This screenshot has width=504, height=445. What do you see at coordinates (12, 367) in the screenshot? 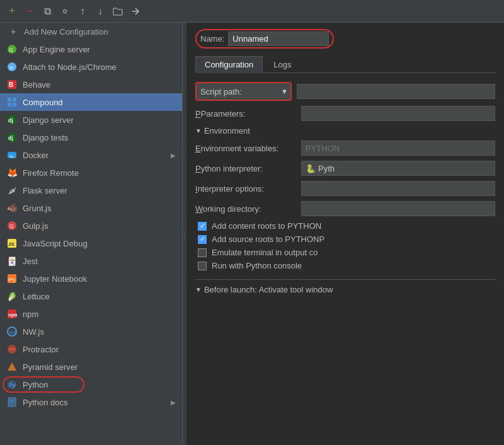
I see `pyramid-icon` at bounding box center [12, 367].